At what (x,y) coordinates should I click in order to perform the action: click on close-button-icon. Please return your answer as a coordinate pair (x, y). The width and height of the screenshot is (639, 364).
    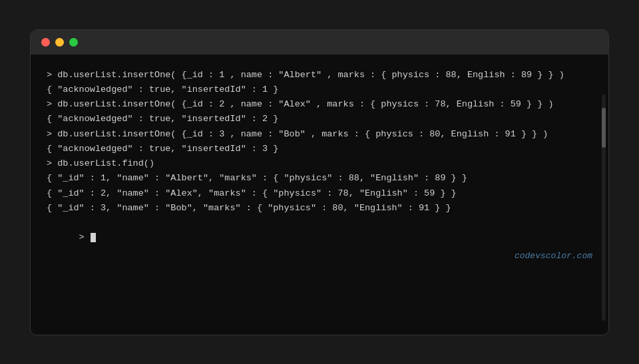
    Looking at the image, I should click on (45, 43).